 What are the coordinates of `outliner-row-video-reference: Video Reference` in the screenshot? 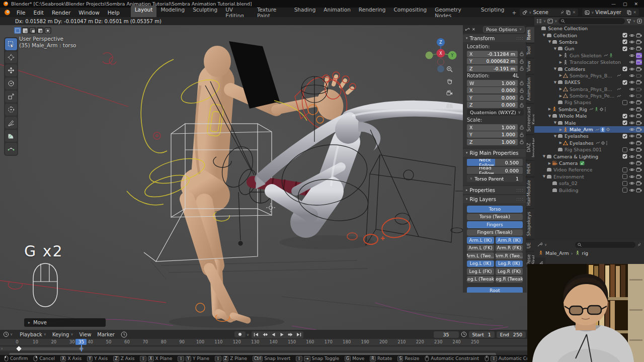 It's located at (589, 170).